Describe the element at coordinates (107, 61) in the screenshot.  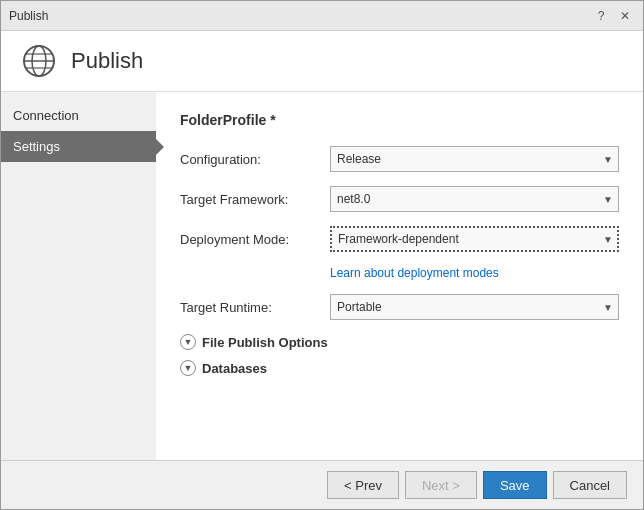
I see `dialog-title: Publish` at that location.